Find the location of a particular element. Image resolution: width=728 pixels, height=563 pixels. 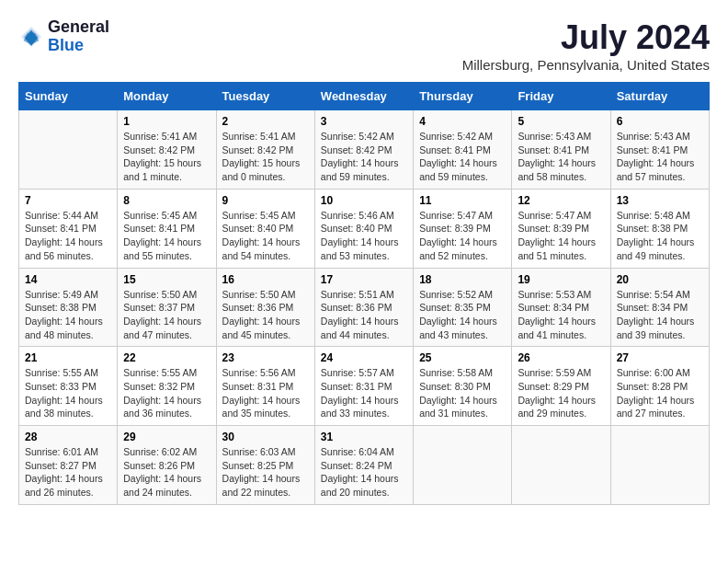

day-number: 19 is located at coordinates (561, 280).